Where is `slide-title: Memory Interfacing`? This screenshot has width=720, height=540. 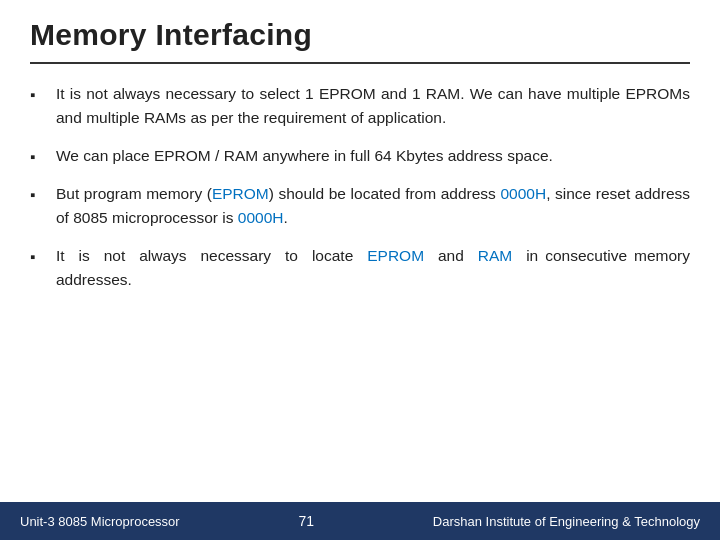 slide-title: Memory Interfacing is located at coordinates (360, 35).